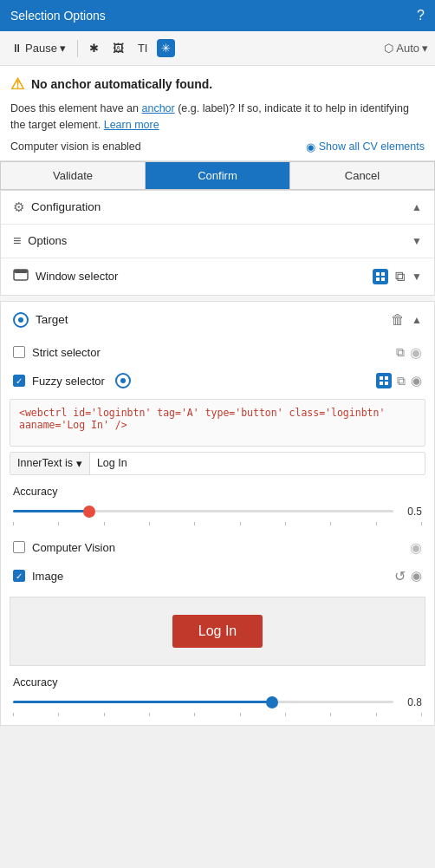  Describe the element at coordinates (158, 108) in the screenshot. I see `anchor-link: anchor` at that location.